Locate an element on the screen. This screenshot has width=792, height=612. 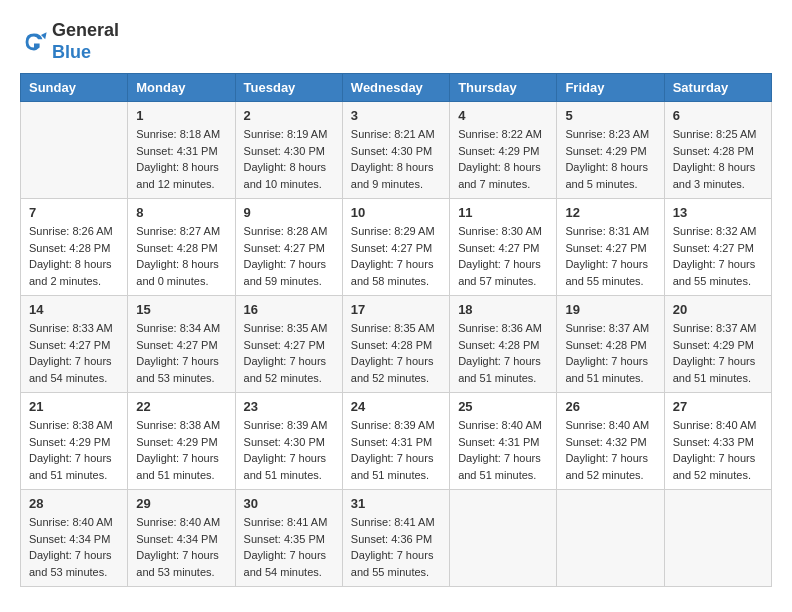
day-number: 5 is located at coordinates (610, 116).